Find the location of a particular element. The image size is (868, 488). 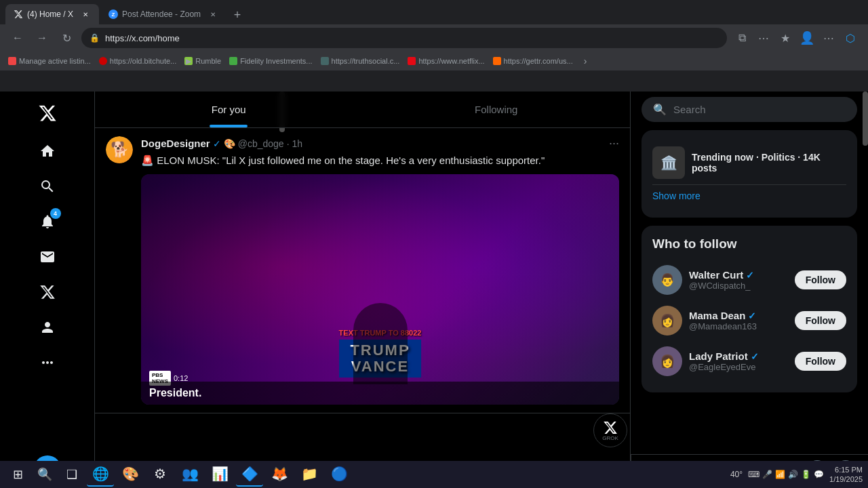

keyboard-icon: ⌨ is located at coordinates (754, 474).